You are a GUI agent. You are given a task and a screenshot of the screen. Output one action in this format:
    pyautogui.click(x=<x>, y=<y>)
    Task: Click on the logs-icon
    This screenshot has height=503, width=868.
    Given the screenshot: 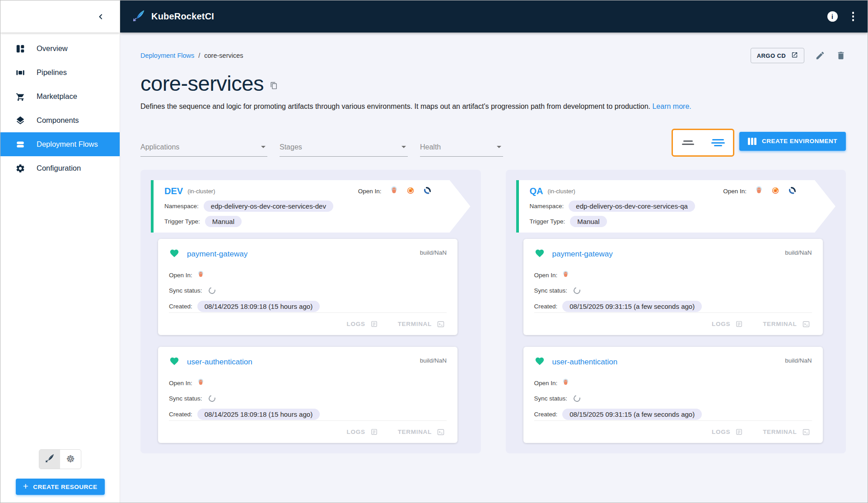 What is the action you would take?
    pyautogui.click(x=739, y=432)
    